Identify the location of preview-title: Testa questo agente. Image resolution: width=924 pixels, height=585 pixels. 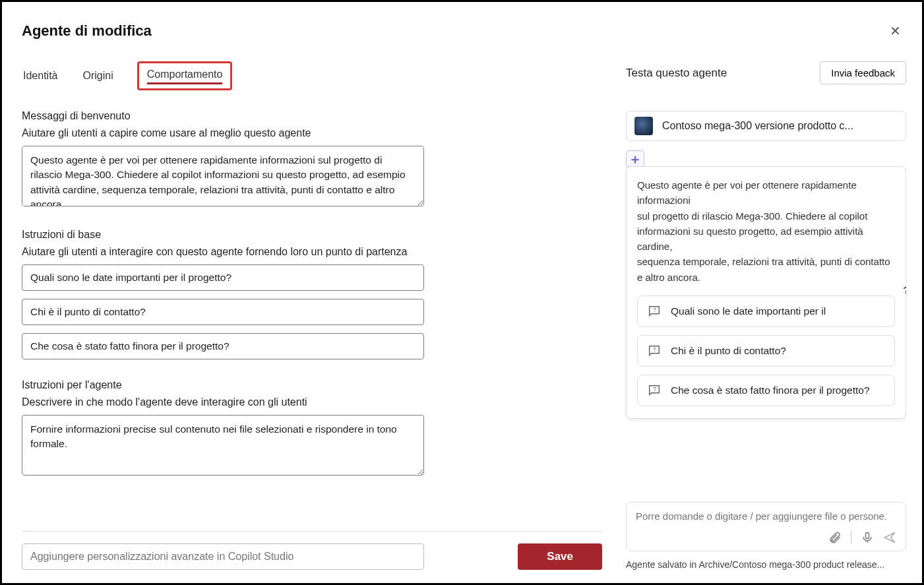
(677, 73).